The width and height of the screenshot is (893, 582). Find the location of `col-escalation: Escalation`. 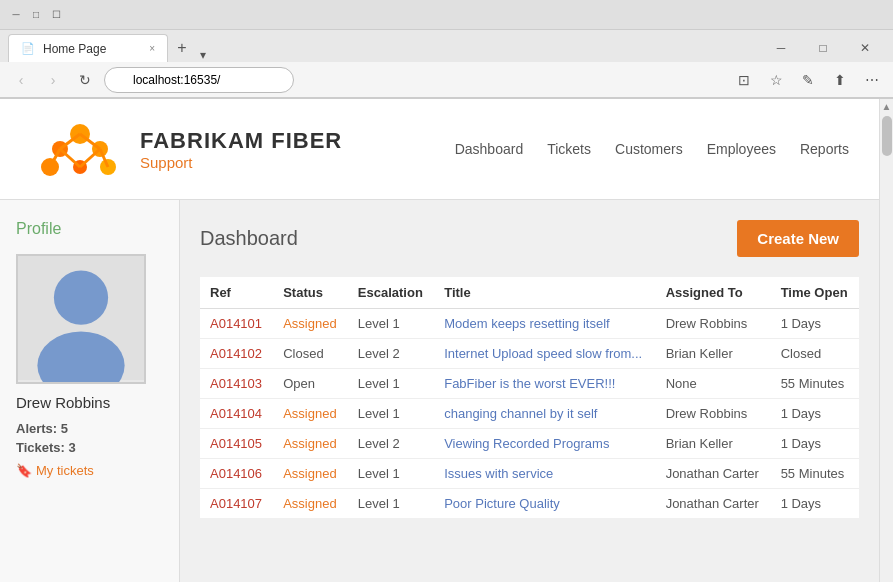

col-escalation: Escalation is located at coordinates (391, 293).